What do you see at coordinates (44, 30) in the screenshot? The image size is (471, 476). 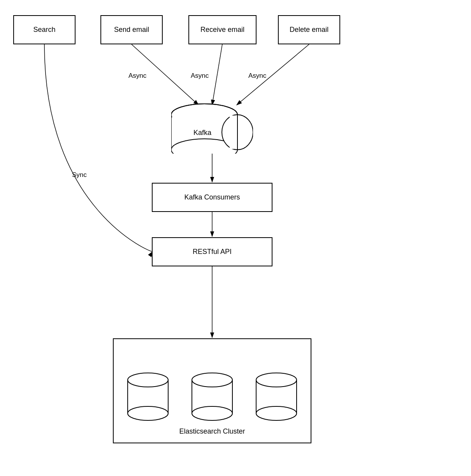 I see `search-box: Search` at bounding box center [44, 30].